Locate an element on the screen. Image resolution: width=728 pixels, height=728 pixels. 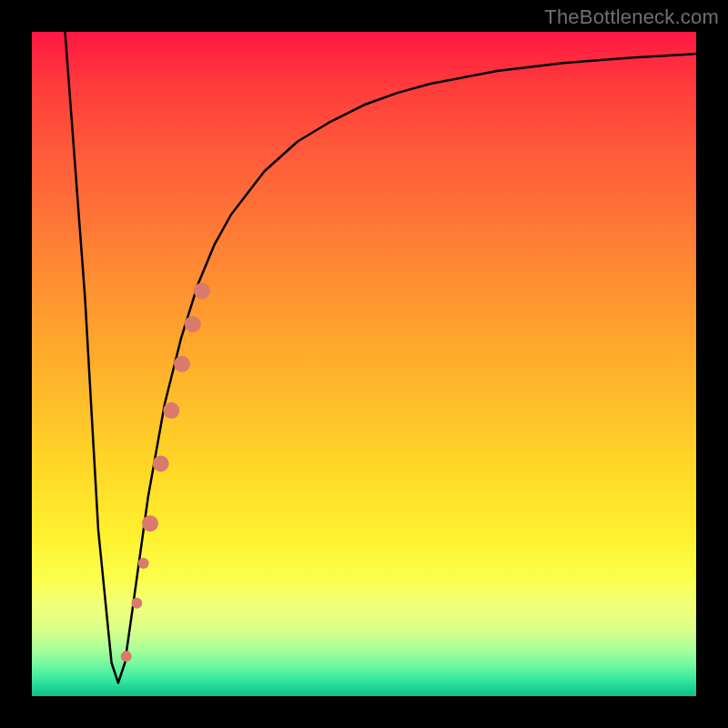
marker-layer is located at coordinates (166, 473).